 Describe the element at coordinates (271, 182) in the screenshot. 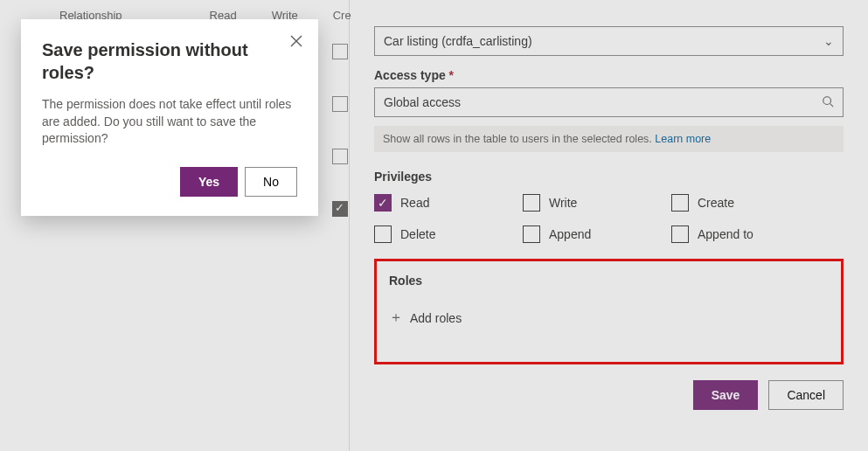

I see `no-button: No` at that location.